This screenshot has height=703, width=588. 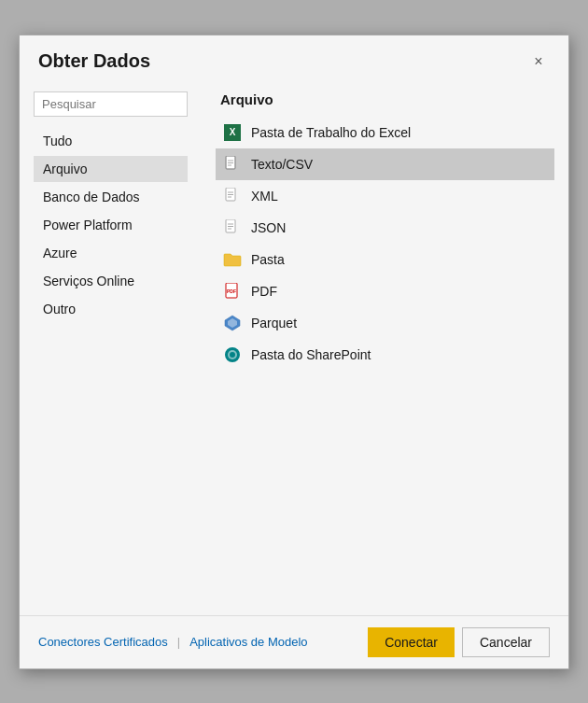 What do you see at coordinates (385, 133) in the screenshot?
I see `file-item-excel: X Pasta de Trabalho do Excel` at bounding box center [385, 133].